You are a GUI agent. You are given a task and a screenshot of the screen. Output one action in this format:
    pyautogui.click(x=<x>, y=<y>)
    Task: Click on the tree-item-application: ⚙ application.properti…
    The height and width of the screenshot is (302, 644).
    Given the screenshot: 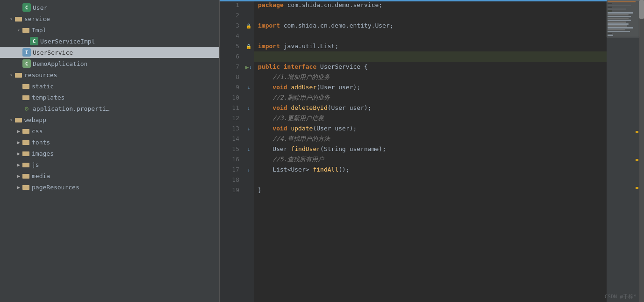 What is the action you would take?
    pyautogui.click(x=109, y=108)
    